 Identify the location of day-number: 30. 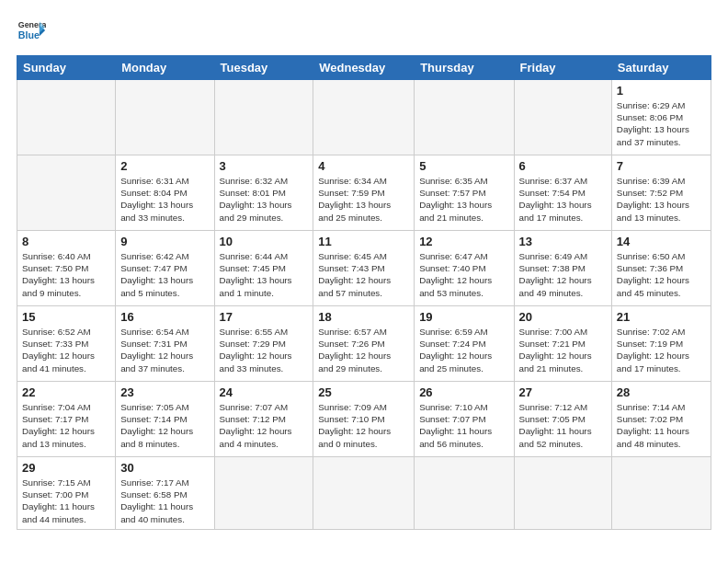
(165, 467).